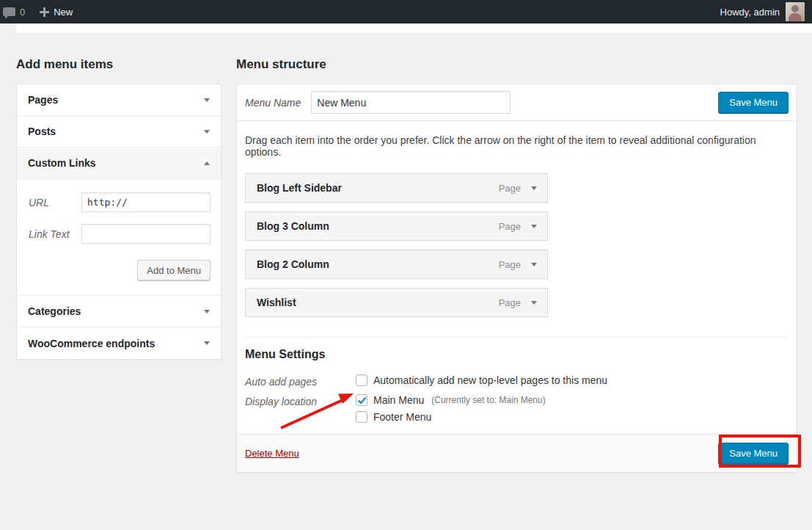 The image size is (812, 530). Describe the element at coordinates (63, 12) in the screenshot. I see `new-label: New` at that location.